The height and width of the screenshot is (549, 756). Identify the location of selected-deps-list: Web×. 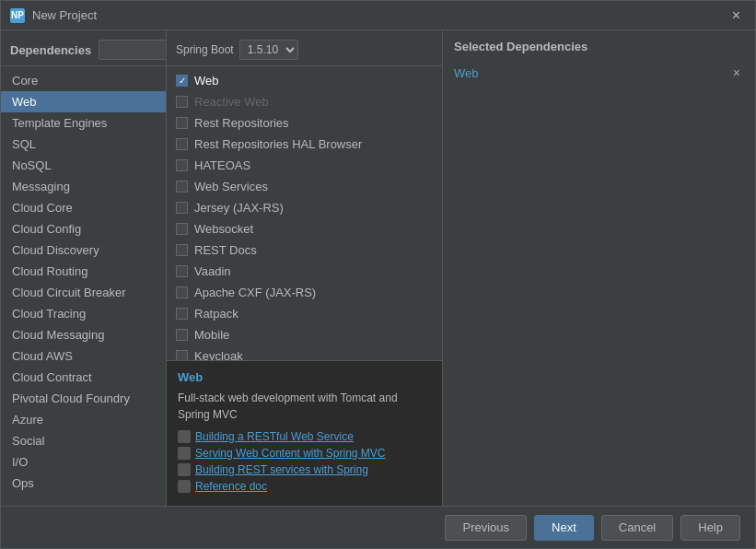
(599, 73).